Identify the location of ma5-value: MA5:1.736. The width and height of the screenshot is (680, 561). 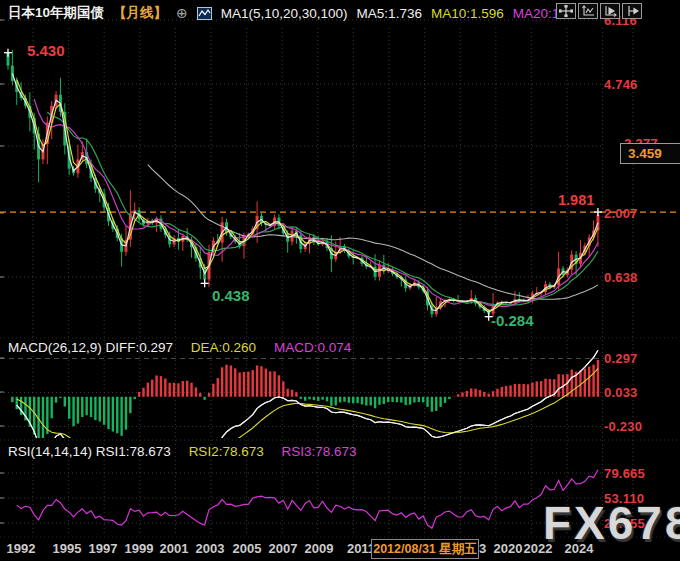
(390, 14).